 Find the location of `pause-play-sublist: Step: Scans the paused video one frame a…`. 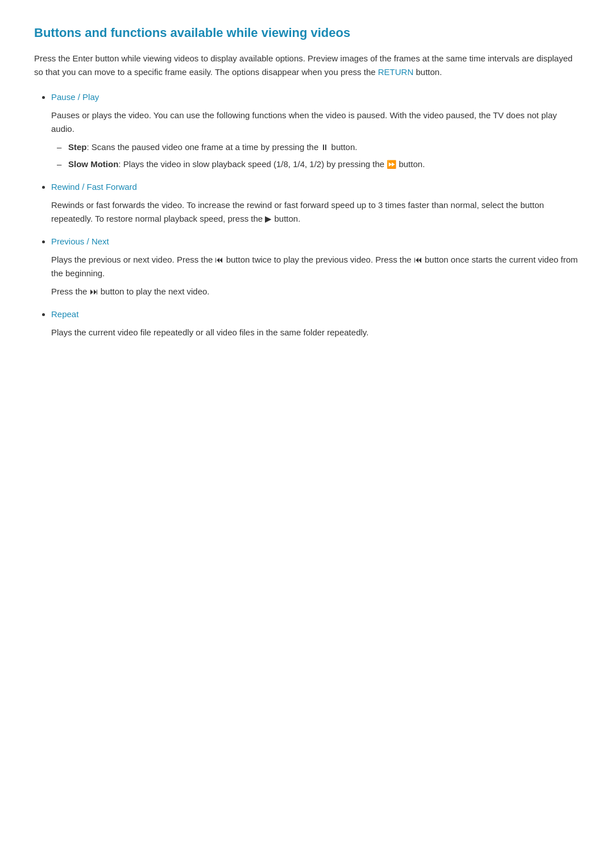

pause-play-sublist: Step: Scans the paused video one frame a… is located at coordinates (316, 156).